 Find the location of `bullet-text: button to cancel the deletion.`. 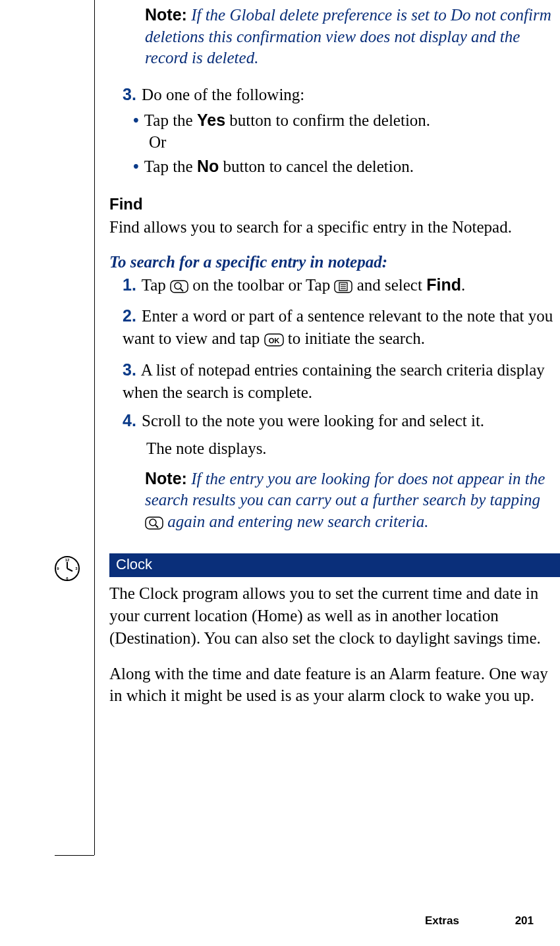

bullet-text: button to cancel the deletion. is located at coordinates (316, 166).